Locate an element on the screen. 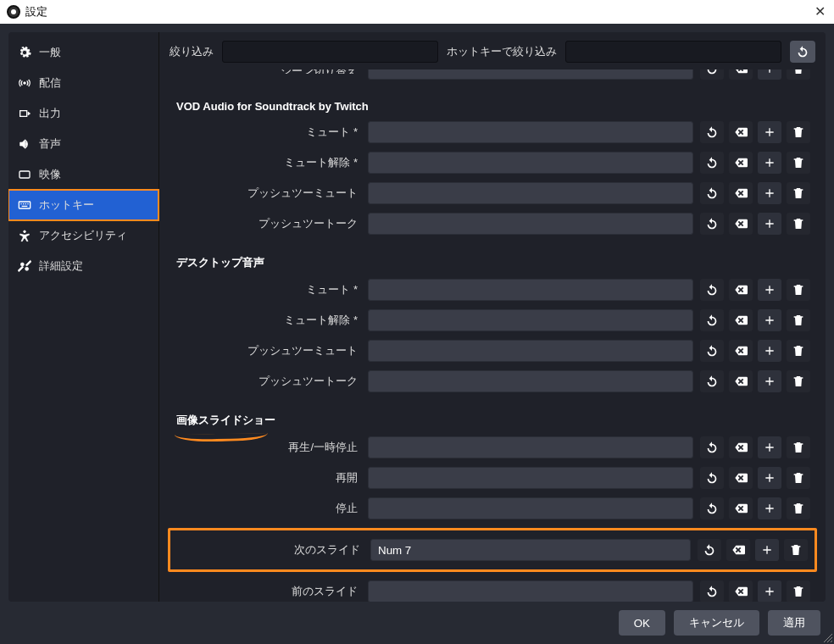  add-icon is located at coordinates (770, 320).